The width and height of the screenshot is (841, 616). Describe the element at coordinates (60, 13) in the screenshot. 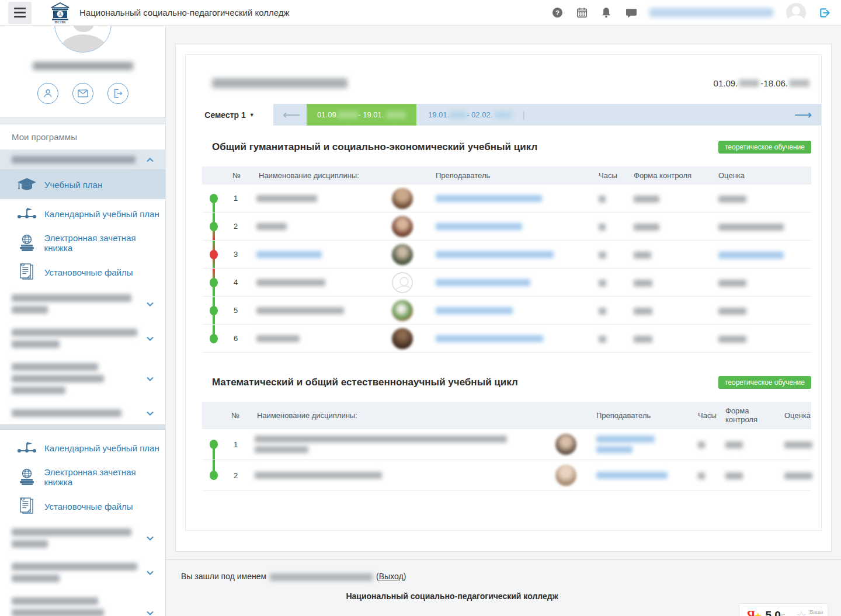

I see `college-logo: А НСПК` at that location.